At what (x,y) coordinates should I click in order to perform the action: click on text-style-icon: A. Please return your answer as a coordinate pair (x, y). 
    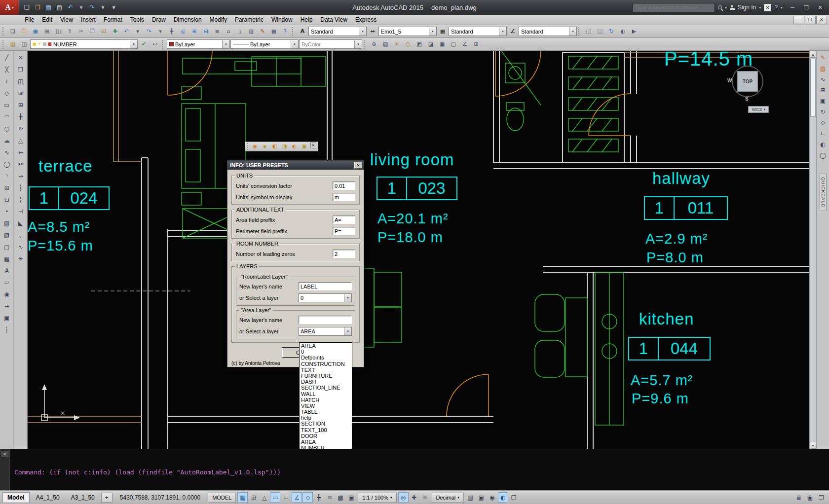
    Looking at the image, I should click on (302, 32).